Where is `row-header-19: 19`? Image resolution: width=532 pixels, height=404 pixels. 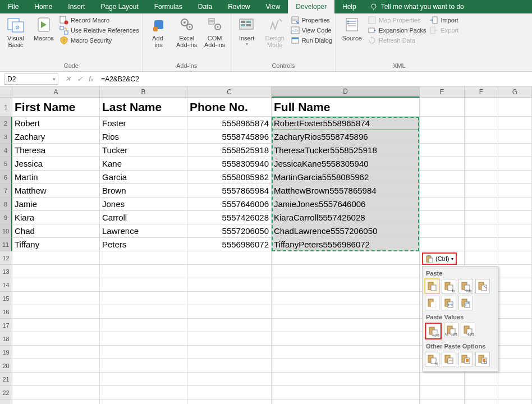
row-header-19: 19 is located at coordinates (6, 352).